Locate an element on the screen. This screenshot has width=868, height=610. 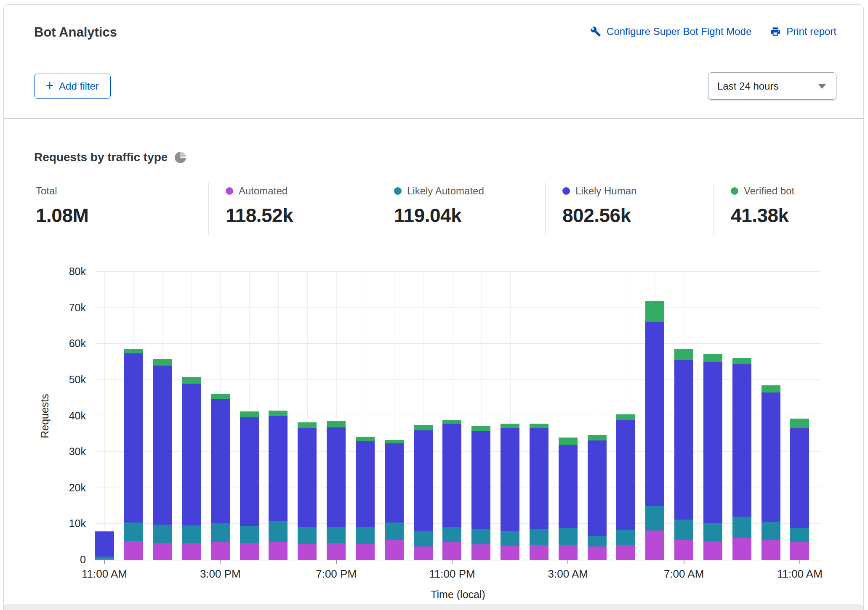
stat-automated: Automated 118.52k is located at coordinates (293, 209).